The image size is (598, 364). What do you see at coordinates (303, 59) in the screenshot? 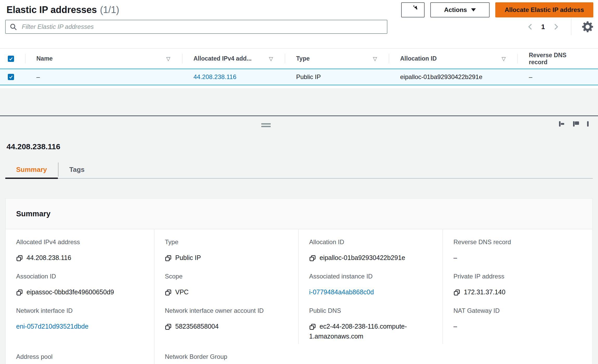
I see `column-header-label: Type` at bounding box center [303, 59].